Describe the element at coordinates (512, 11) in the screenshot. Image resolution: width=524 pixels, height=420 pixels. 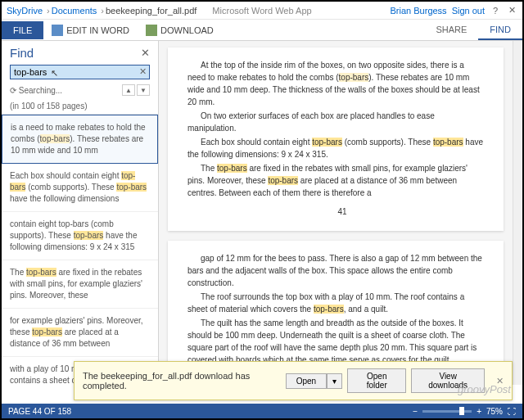
I see `close-icon: ✕` at that location.